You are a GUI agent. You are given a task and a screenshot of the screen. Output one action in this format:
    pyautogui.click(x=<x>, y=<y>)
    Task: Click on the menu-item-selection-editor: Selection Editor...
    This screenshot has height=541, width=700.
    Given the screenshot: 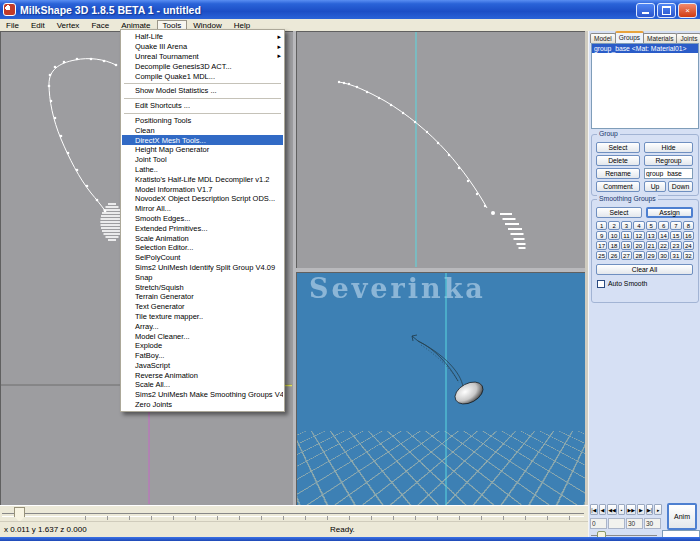 What is the action you would take?
    pyautogui.click(x=202, y=248)
    